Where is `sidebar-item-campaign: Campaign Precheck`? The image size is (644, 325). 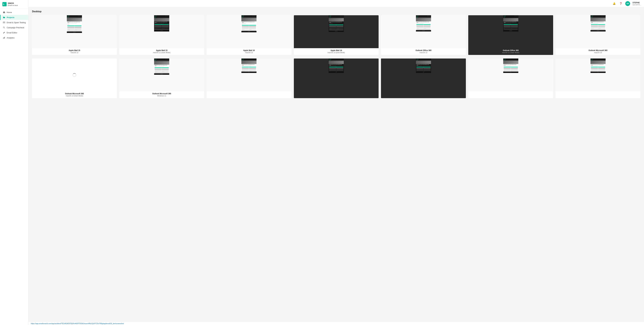
sidebar-item-campaign: Campaign Precheck is located at coordinates (14, 27).